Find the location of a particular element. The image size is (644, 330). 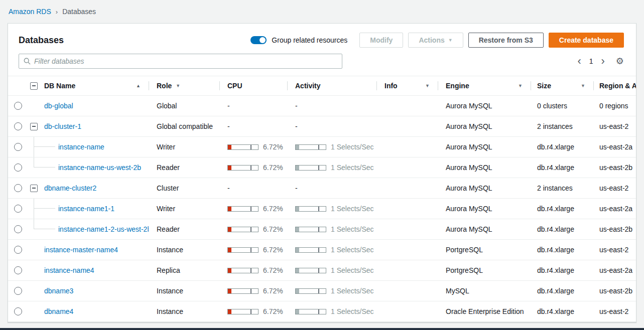

size-cell: 2 instances is located at coordinates (562, 188).